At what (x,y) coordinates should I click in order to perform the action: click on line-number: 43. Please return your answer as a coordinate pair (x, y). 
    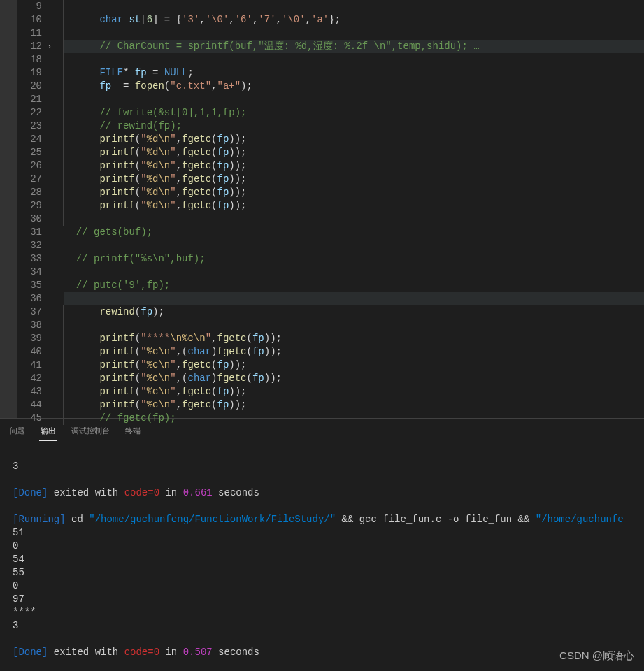
    Looking at the image, I should click on (29, 391).